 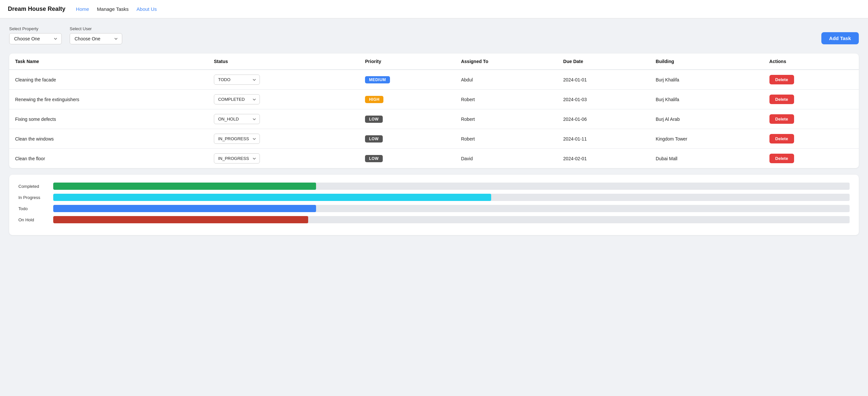 What do you see at coordinates (35, 35) in the screenshot?
I see `property-filter-group: Select Property Choose One` at bounding box center [35, 35].